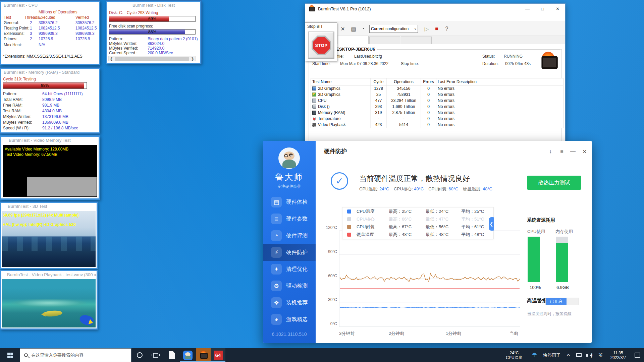 This screenshot has width=644, height=362. What do you see at coordinates (289, 219) in the screenshot?
I see `sidebar-item: 硬件参数` at bounding box center [289, 219].